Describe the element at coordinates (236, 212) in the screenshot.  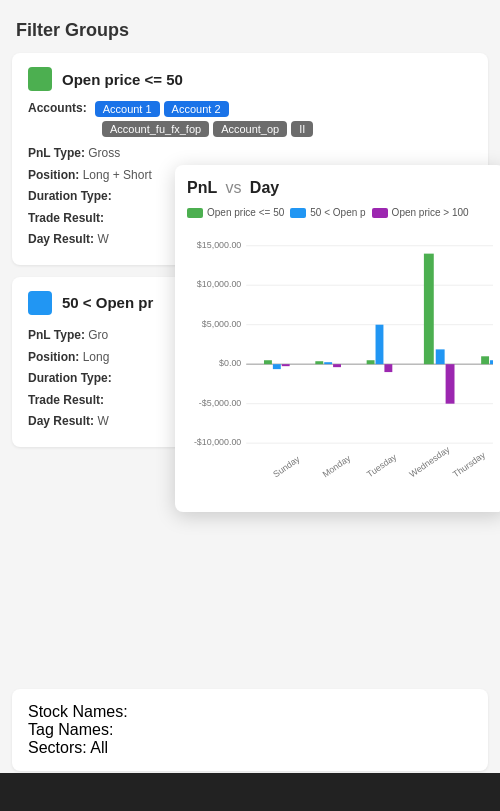
I see `legend-item-1: Open price <= 50` at that location.